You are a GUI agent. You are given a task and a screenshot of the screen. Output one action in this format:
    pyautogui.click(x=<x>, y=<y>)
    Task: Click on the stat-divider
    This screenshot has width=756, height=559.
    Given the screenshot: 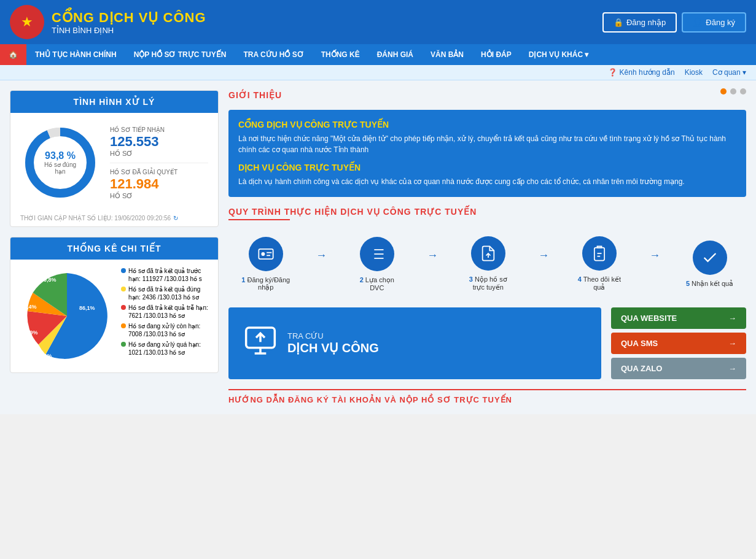 What is the action you would take?
    pyautogui.click(x=159, y=163)
    